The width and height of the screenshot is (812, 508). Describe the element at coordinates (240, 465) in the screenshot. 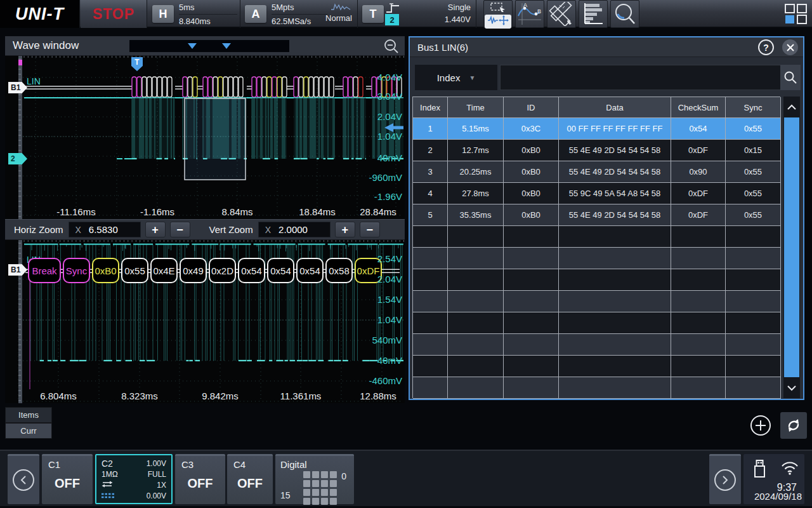

I see `c4-name: C4` at that location.